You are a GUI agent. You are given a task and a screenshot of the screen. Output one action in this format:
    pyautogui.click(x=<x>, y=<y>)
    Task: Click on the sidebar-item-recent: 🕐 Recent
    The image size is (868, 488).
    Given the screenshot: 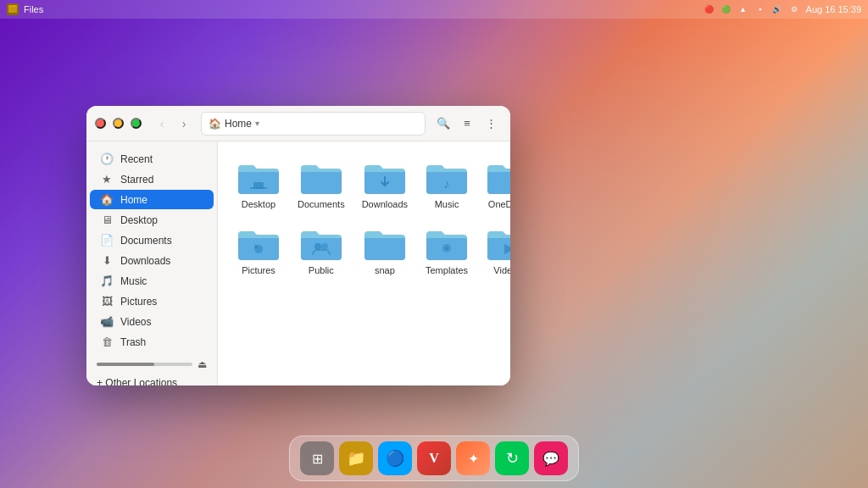 What is the action you would take?
    pyautogui.click(x=152, y=159)
    